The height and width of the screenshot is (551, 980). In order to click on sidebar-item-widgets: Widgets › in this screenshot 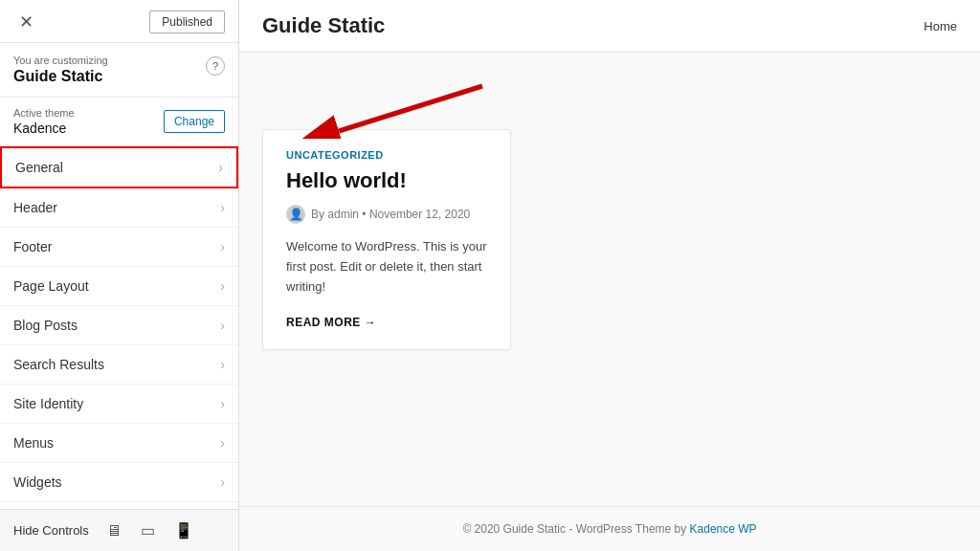, I will do `click(119, 482)`.